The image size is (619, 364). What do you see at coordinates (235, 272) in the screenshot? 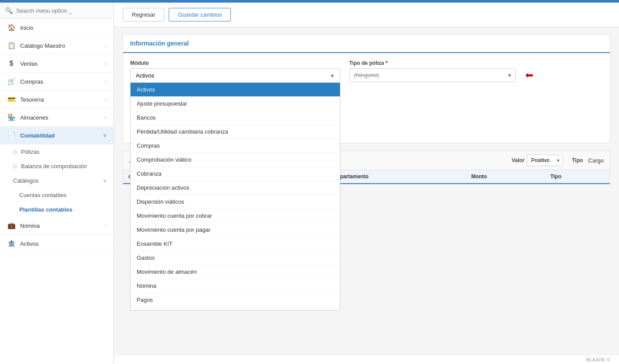
I see `dropdown-item-mov-almacen: Movimiento de almacén` at bounding box center [235, 272].